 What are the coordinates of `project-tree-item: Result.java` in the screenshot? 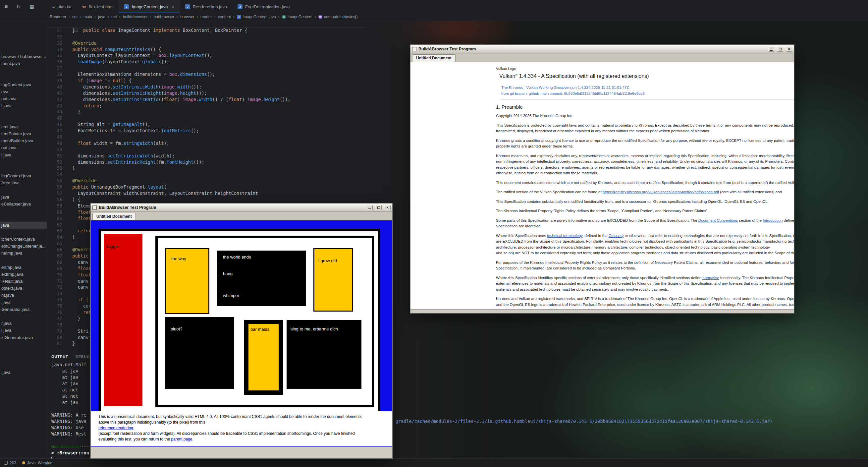 It's located at (24, 281).